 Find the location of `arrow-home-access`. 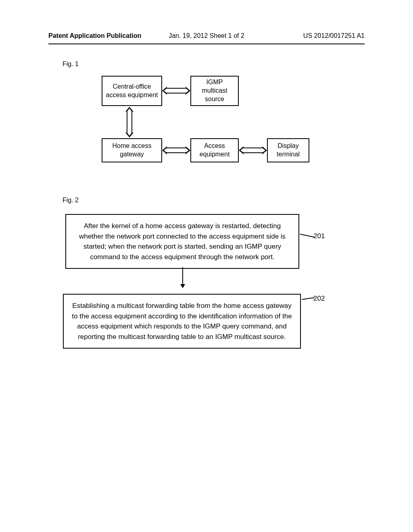

arrow-home-access is located at coordinates (176, 150).